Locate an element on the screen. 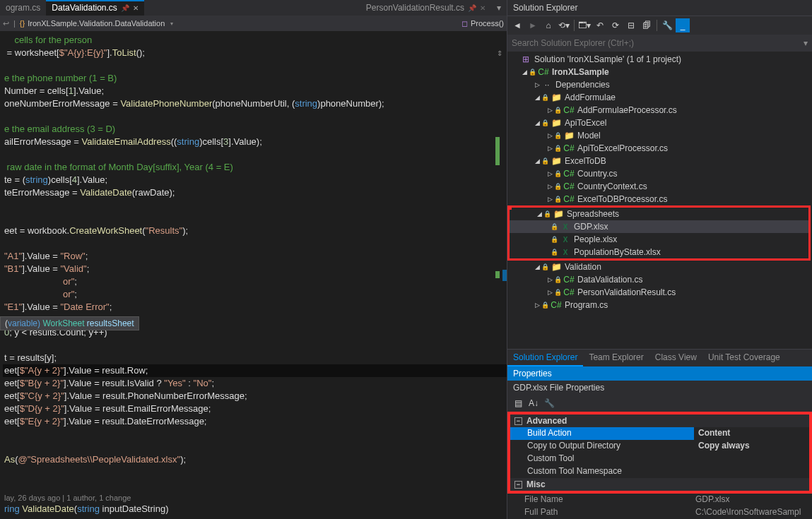  folder-spreadsheets: ◢🔒📁Spreadsheets is located at coordinates (659, 214).